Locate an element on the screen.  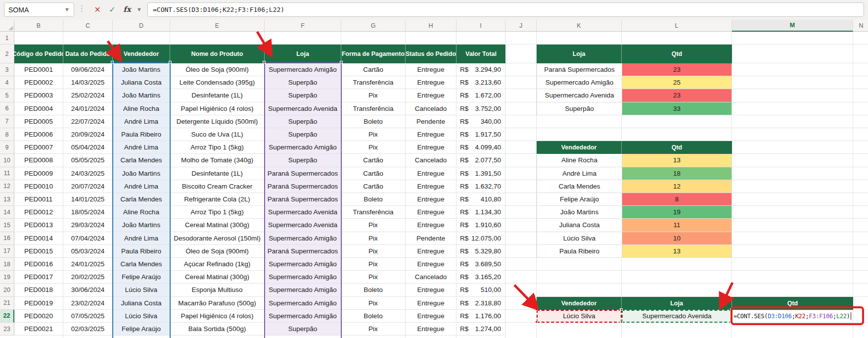
cell: Papel Higiênico (4 rolos) is located at coordinates (218, 109).